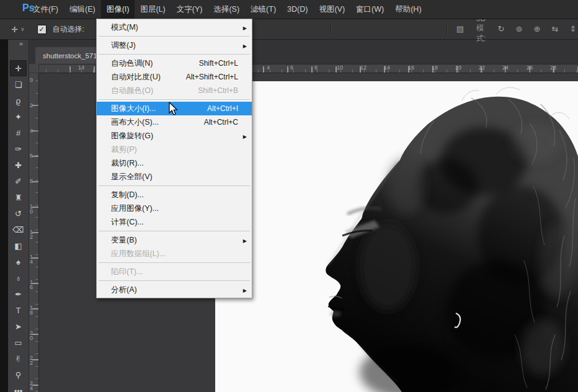  Describe the element at coordinates (289, 10) in the screenshot. I see `menu-bar: Ps 文件(F)编辑(E)图像(I)图层(L)文字(Y)选择(S)滤镜(T)3D…` at that location.